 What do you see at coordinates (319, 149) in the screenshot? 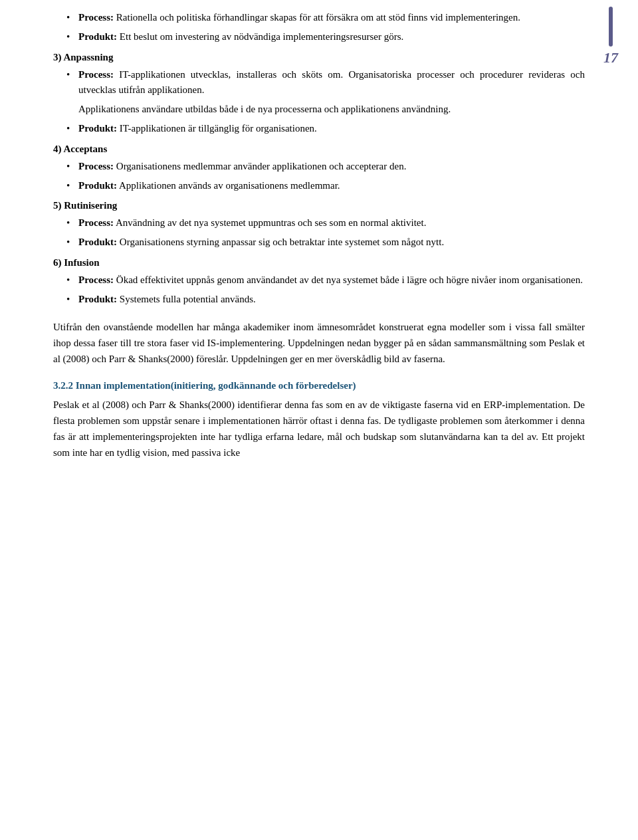
I see `section-heading-4: 4) Acceptans` at bounding box center [319, 149].